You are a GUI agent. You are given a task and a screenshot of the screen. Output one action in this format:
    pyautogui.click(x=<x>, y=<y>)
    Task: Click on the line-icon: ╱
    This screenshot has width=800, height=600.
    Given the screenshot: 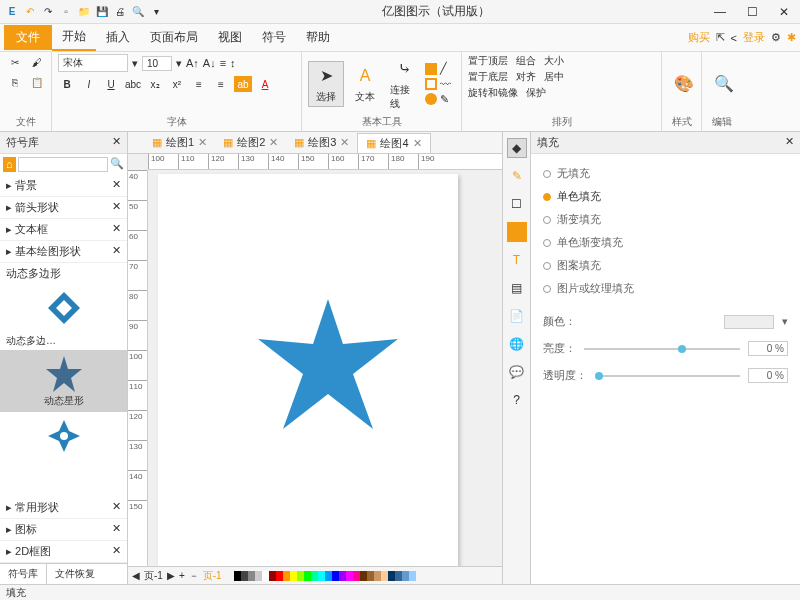 What is the action you would take?
    pyautogui.click(x=446, y=68)
    